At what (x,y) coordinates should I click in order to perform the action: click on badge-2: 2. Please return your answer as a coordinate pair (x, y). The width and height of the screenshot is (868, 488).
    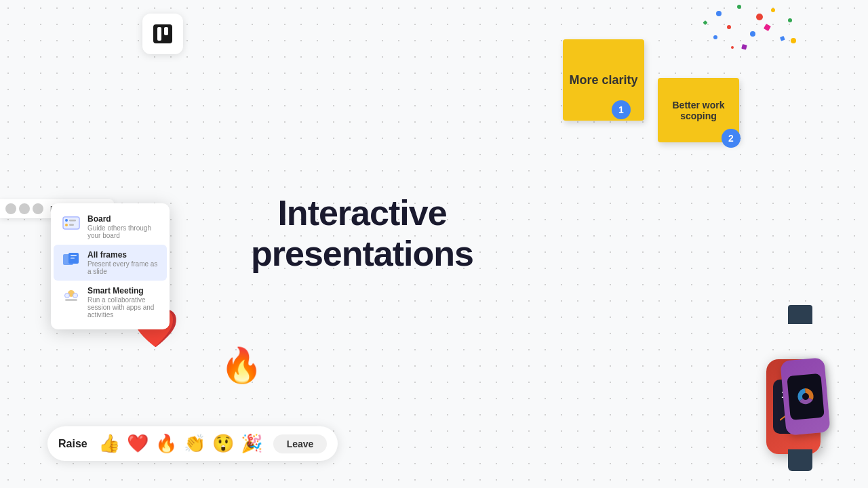
    Looking at the image, I should click on (731, 138).